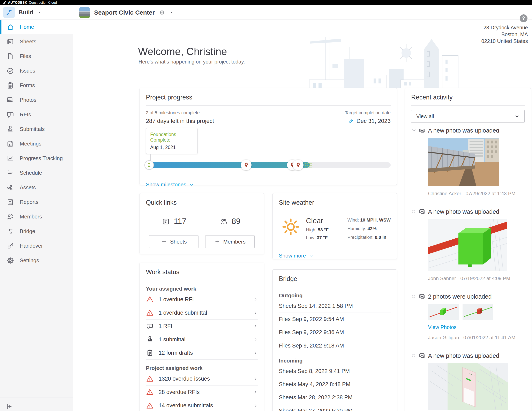 The width and height of the screenshot is (532, 411). What do you see at coordinates (335, 408) in the screenshot?
I see `bridge-row: Sheets Mar 27, 2022 5:20 PM` at bounding box center [335, 408].